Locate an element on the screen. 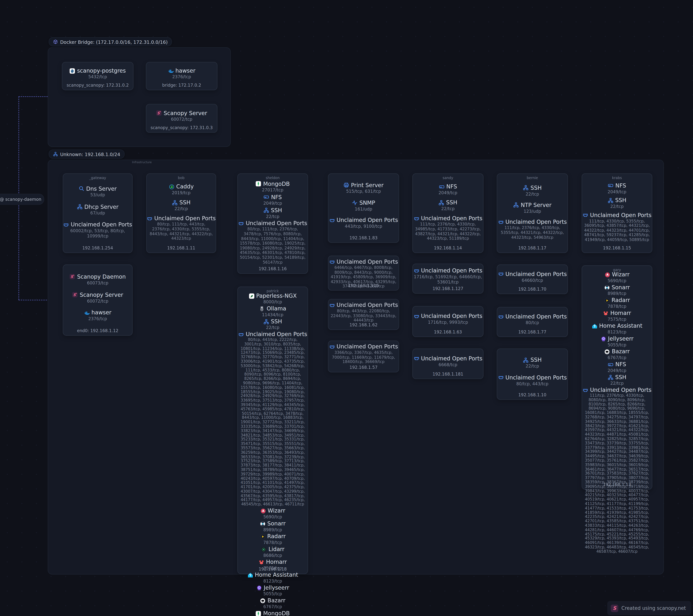  host-card-scanopy-daemon: SScanopy Daemon60073/tcpSScanopy Server6… is located at coordinates (98, 300).